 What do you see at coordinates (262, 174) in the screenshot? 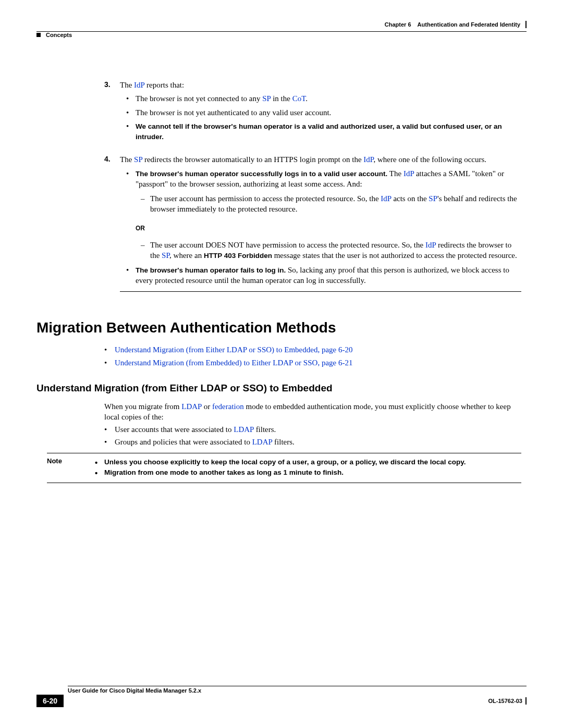
I see `text-bold: The browser's human operator successfull…` at bounding box center [262, 174].